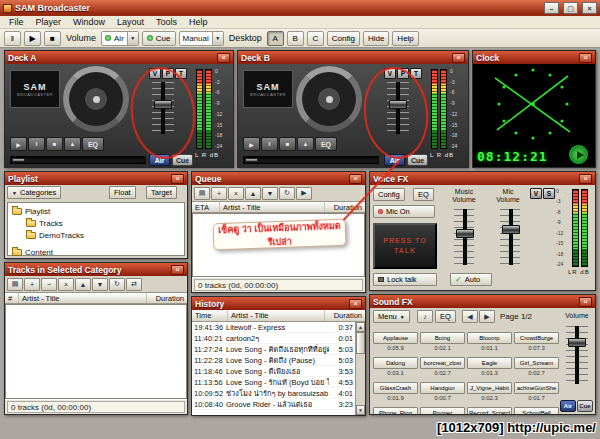  I want to click on menu-layout: Layout, so click(130, 22).